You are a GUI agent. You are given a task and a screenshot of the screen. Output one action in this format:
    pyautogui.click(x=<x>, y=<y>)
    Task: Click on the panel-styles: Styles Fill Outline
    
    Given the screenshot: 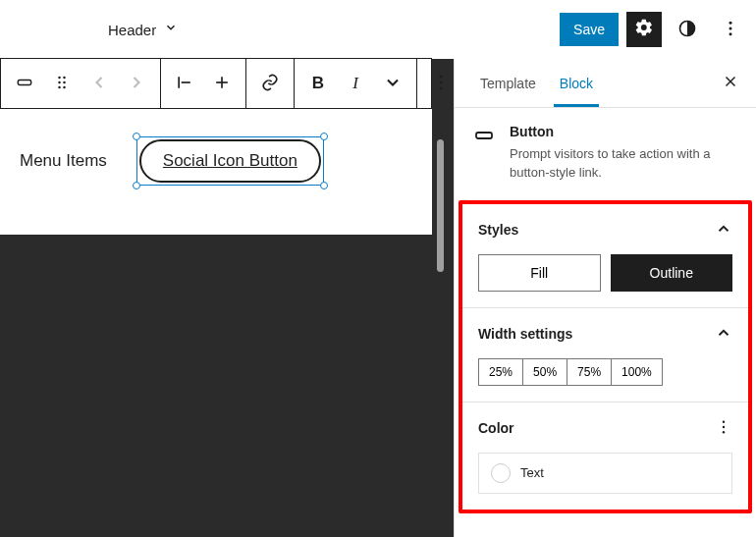 What is the action you would take?
    pyautogui.click(x=605, y=256)
    